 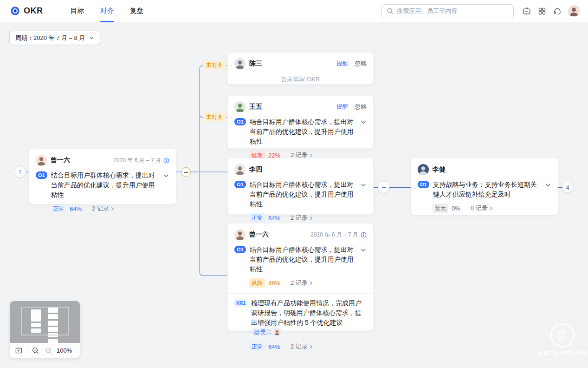 What do you see at coordinates (107, 11) in the screenshot?
I see `tab-alignment: 对齐` at bounding box center [107, 11].